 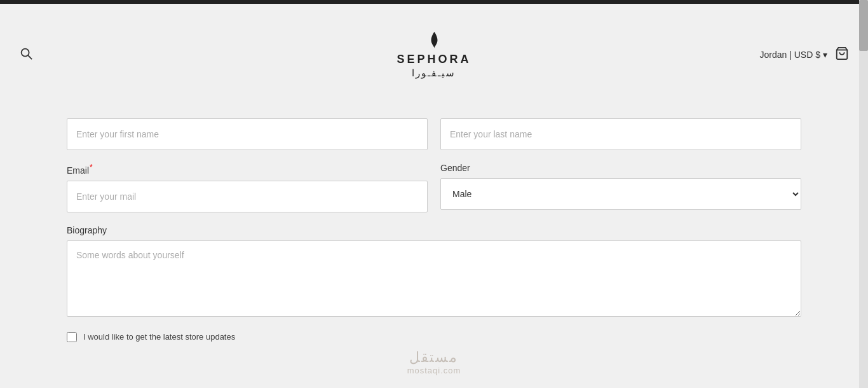 I want to click on cart-button, so click(x=842, y=55).